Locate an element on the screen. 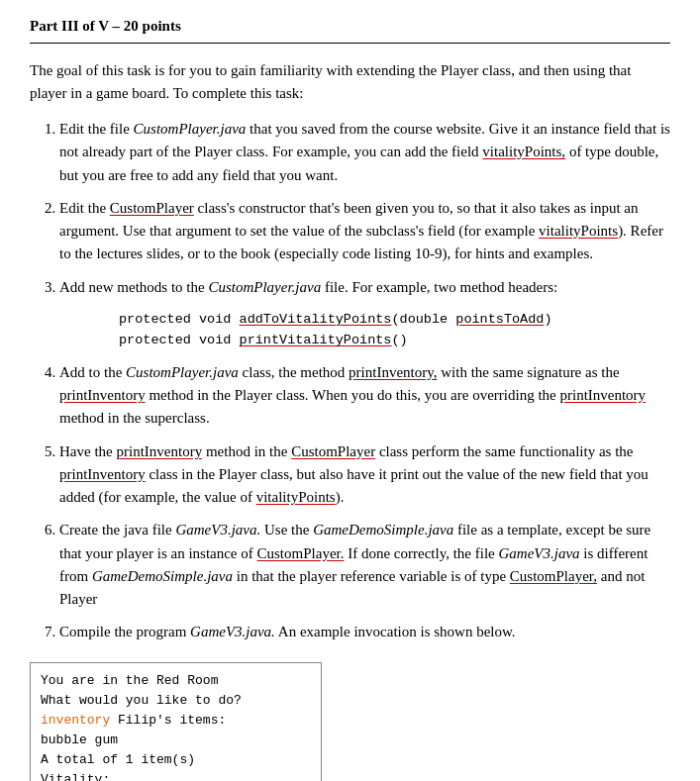  code-line-2: protected void printVitalityPoints() is located at coordinates (394, 341).